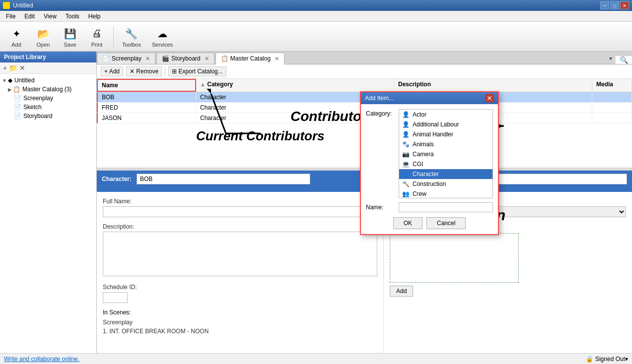 This screenshot has height=364, width=632. I want to click on sketch-icon: 📄, so click(18, 107).